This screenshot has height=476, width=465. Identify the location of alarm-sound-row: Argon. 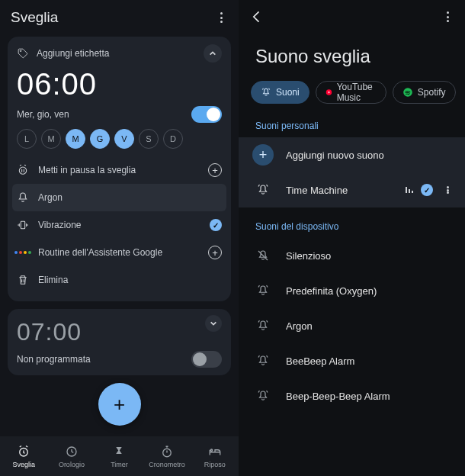
(119, 198).